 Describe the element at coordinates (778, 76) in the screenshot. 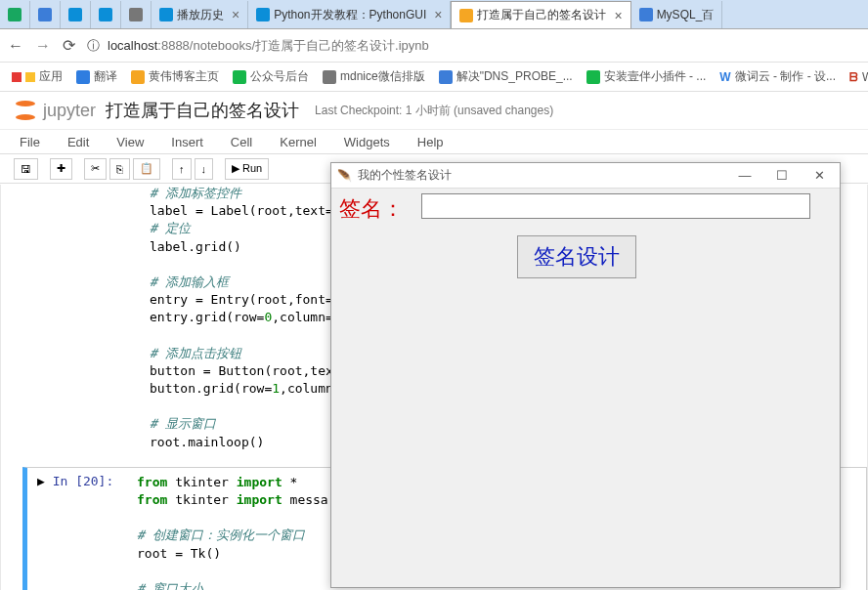

I see `bookmark-item: W微词云 - 制作 - 设...` at that location.